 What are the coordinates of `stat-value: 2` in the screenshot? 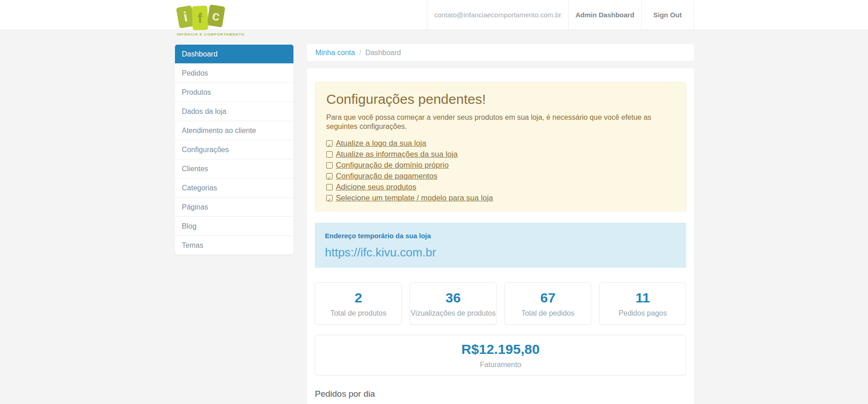 It's located at (358, 298).